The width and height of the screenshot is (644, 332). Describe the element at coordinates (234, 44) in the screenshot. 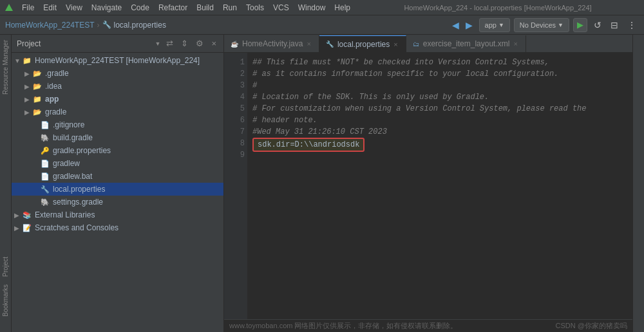

I see `tab-icon-homeactivity: ☕` at that location.